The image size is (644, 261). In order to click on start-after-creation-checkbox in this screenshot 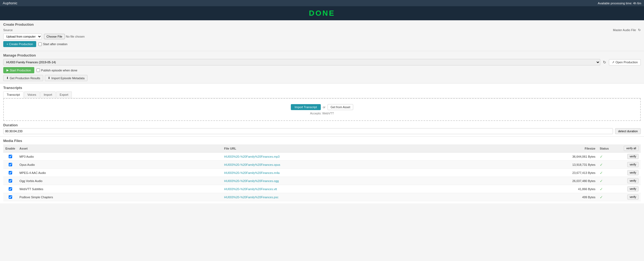, I will do `click(40, 44)`.